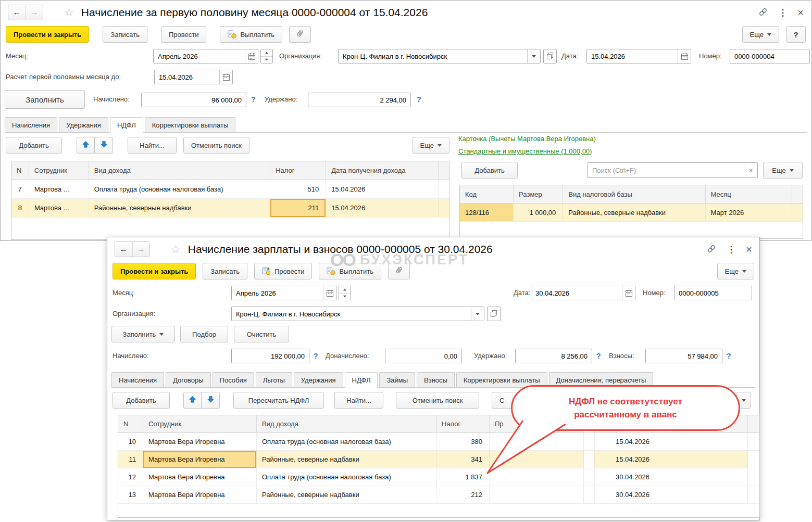 The image size is (812, 522). I want to click on combo-arrow-icon, so click(477, 314).